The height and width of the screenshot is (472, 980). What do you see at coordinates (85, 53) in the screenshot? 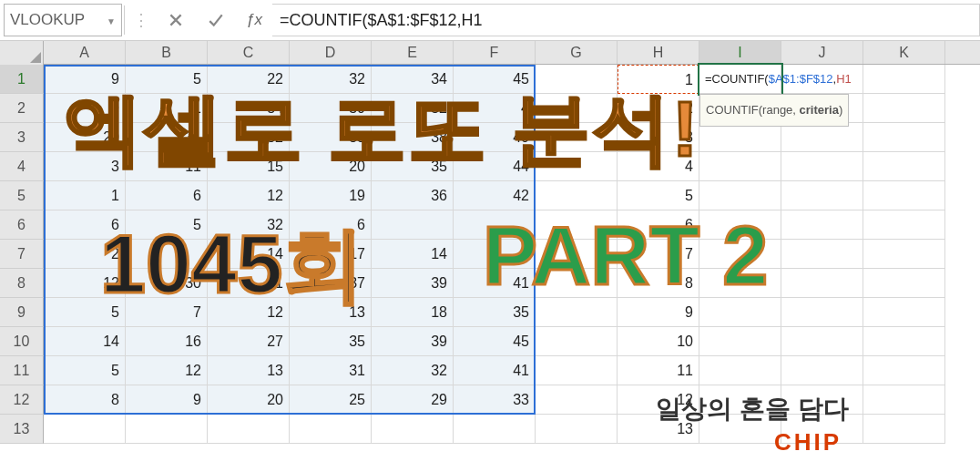
I see `column-header-A: A` at bounding box center [85, 53].